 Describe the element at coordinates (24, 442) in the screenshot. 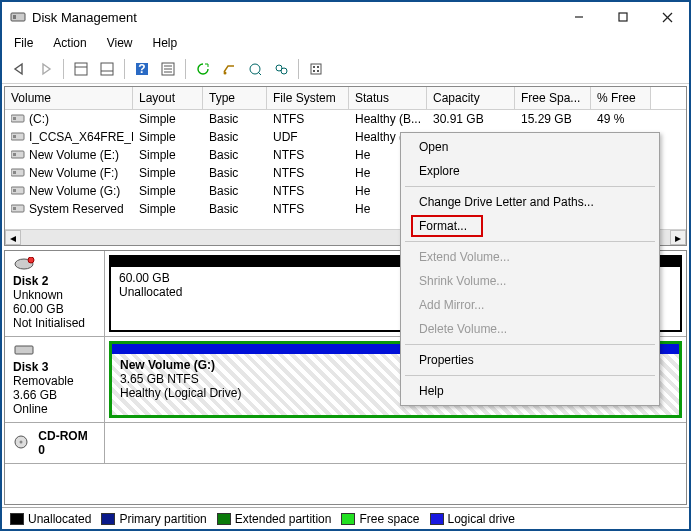

I see `cdrom-icon` at that location.